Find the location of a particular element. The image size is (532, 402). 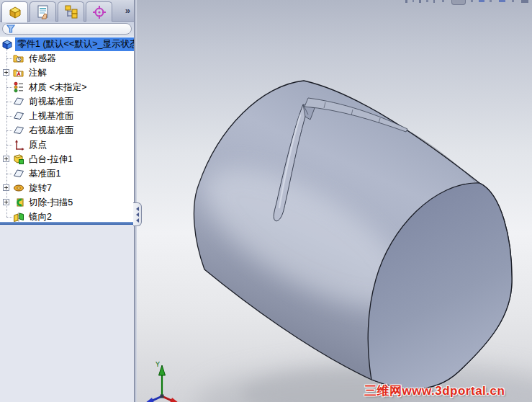

tree-item-material: 材质 <未指定> is located at coordinates (67, 87).